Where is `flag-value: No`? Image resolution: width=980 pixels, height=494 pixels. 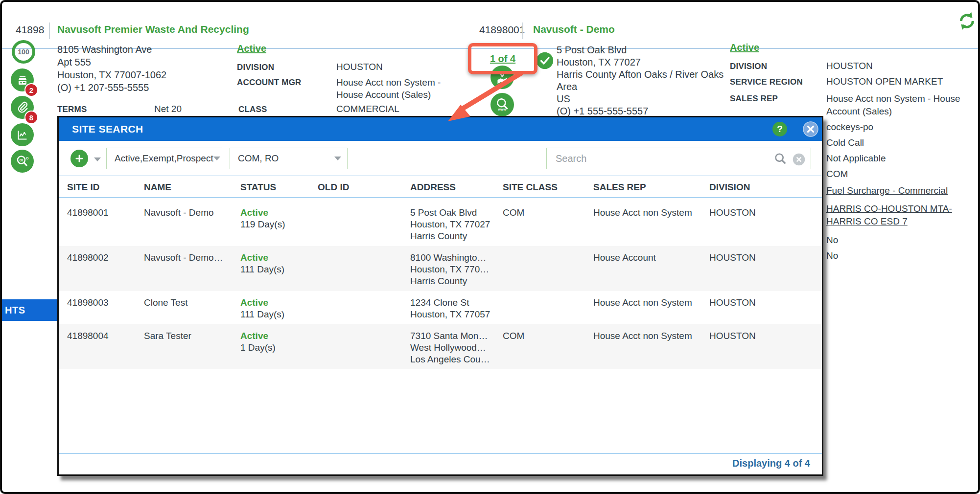 flag-value: No is located at coordinates (832, 240).